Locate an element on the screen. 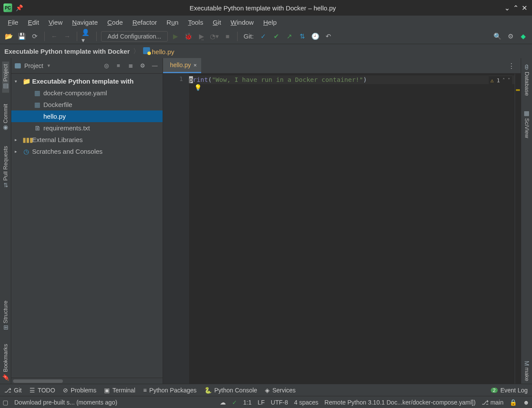 This screenshot has width=532, height=408. menu-file: File is located at coordinates (13, 23).